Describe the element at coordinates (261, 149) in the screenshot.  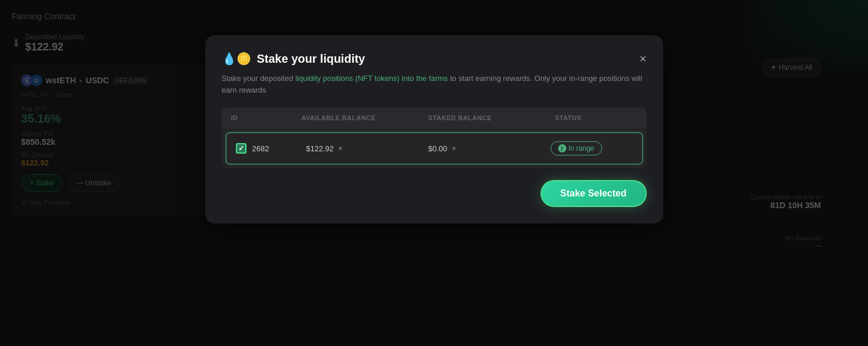
I see `row-id: 2682` at that location.